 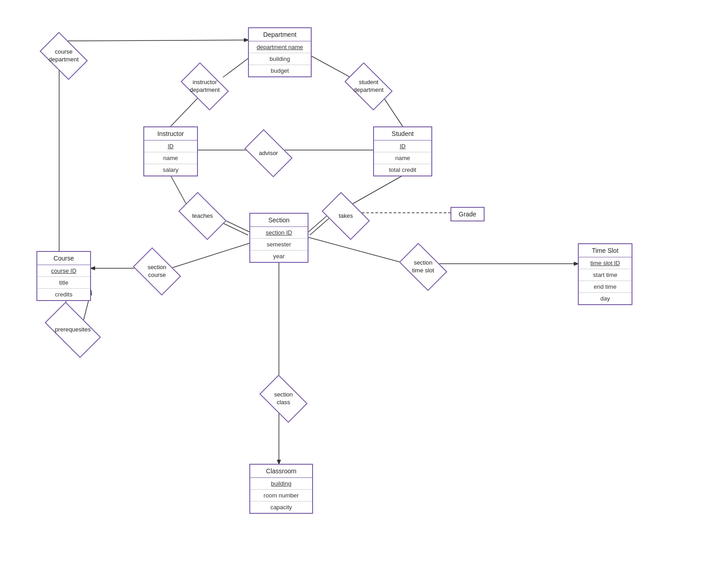 What do you see at coordinates (403, 158) in the screenshot?
I see `entity-student-attr-name: name` at bounding box center [403, 158].